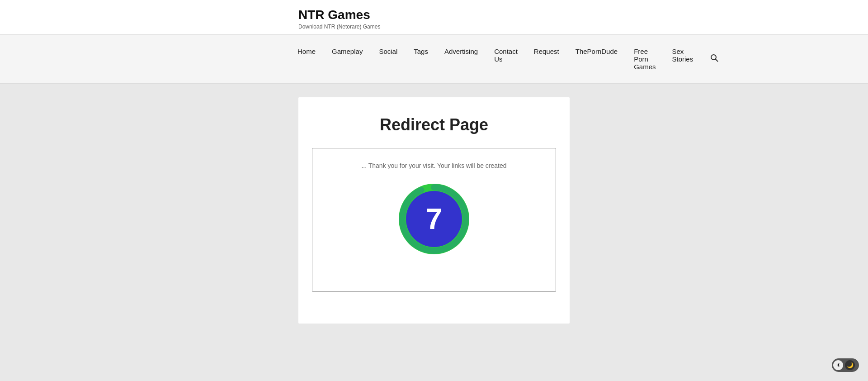  I want to click on nav-item-request: Request, so click(547, 59).